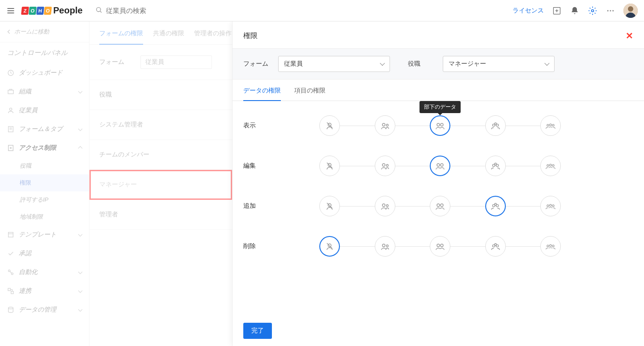  I want to click on more-icon, so click(610, 11).